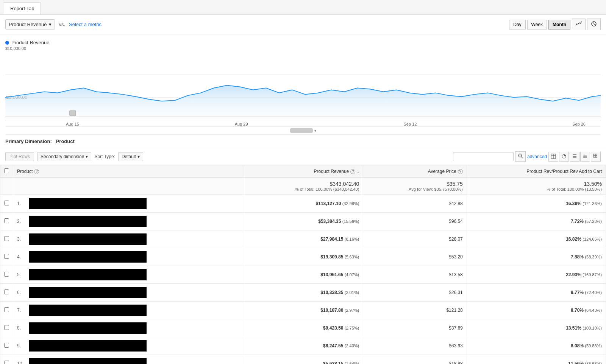 The image size is (606, 364). I want to click on sort-default-label: Default, so click(129, 157).